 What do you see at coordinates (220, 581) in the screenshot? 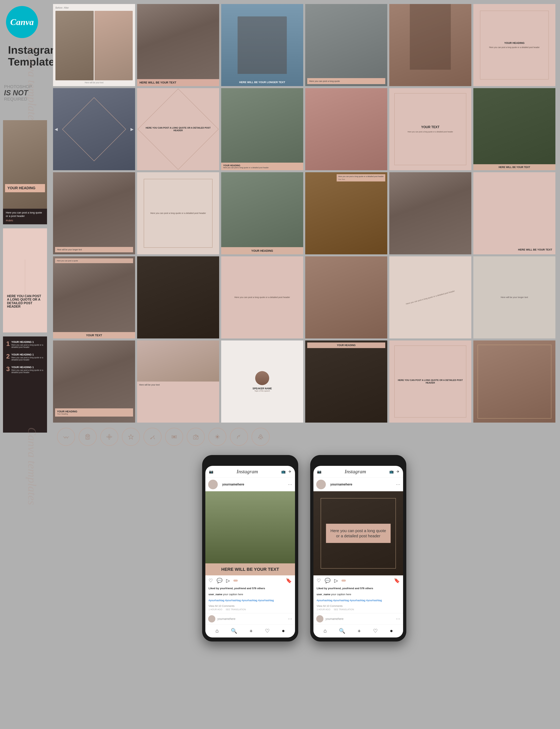
I see `comment-action-1: 💬` at bounding box center [220, 581].